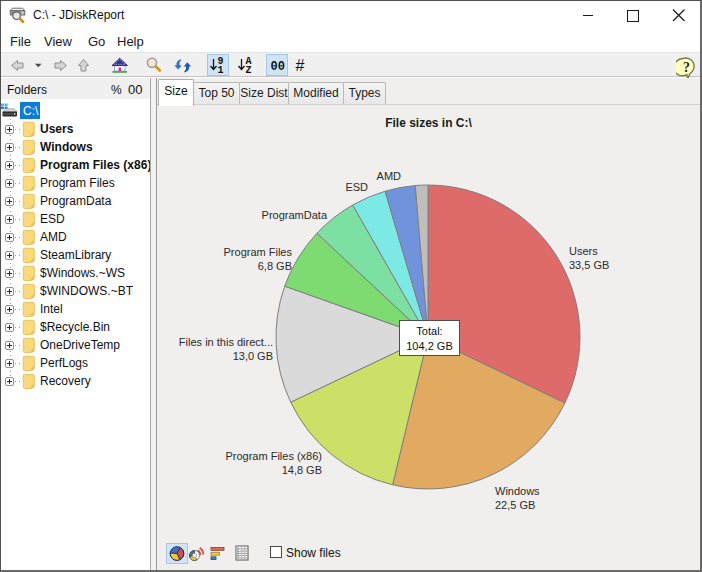  I want to click on svg-text: 1, so click(221, 70).